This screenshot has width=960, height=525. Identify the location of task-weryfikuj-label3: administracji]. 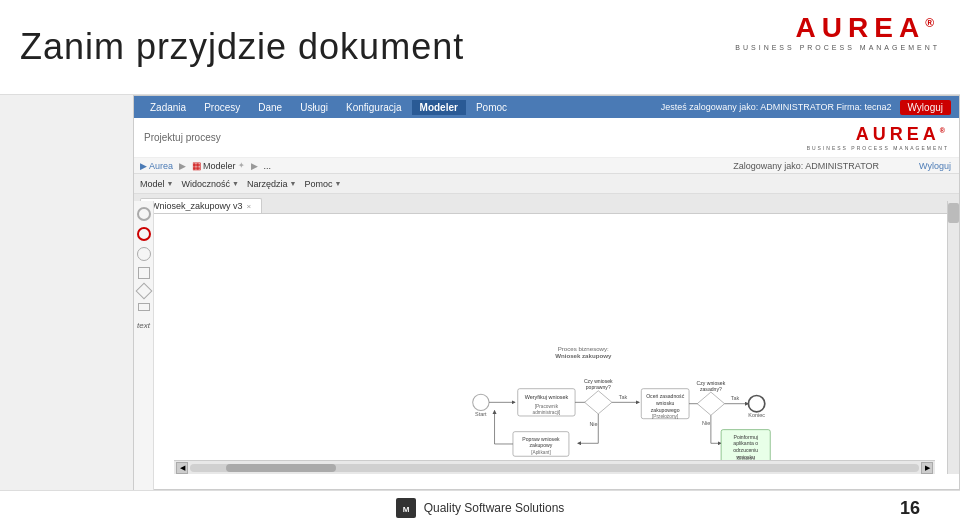
(546, 412).